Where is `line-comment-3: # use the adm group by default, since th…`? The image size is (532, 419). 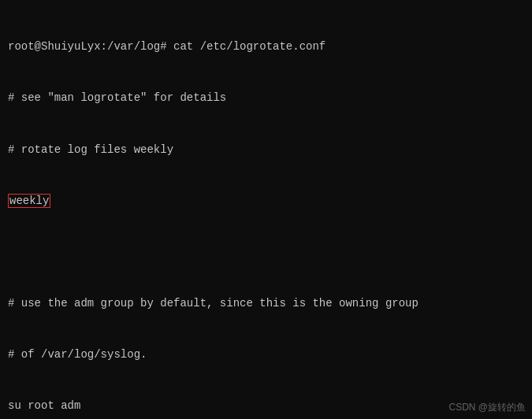 line-comment-3: # use the adm group by default, since th… is located at coordinates (266, 304).